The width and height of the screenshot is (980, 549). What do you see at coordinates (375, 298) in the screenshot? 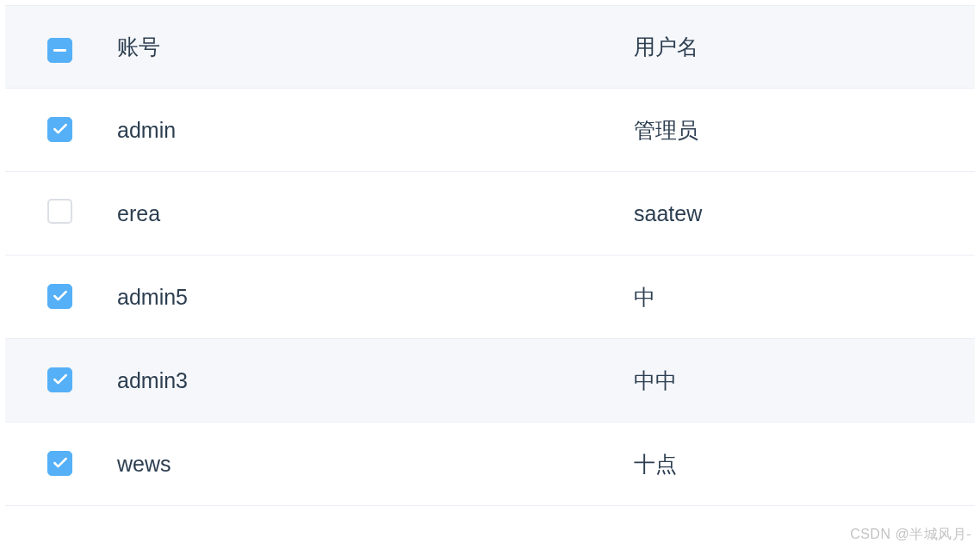
I see `account-cell: admin5` at bounding box center [375, 298].